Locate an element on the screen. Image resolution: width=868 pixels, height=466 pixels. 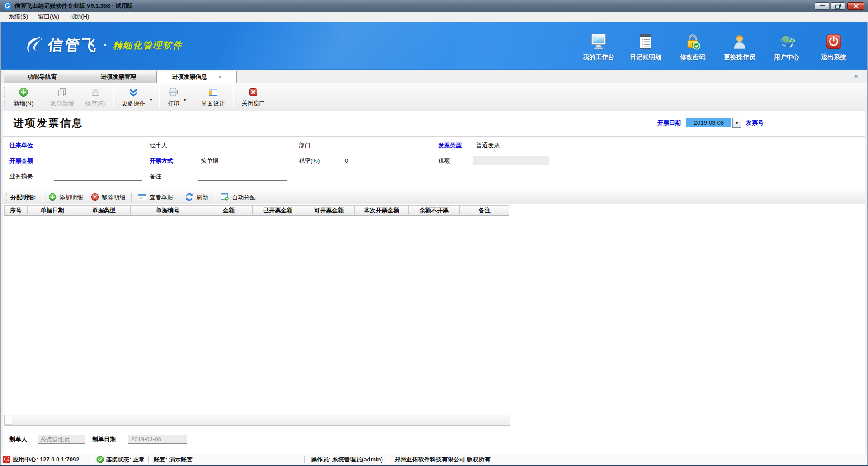
created-date-label: 制单日期 is located at coordinates (104, 439).